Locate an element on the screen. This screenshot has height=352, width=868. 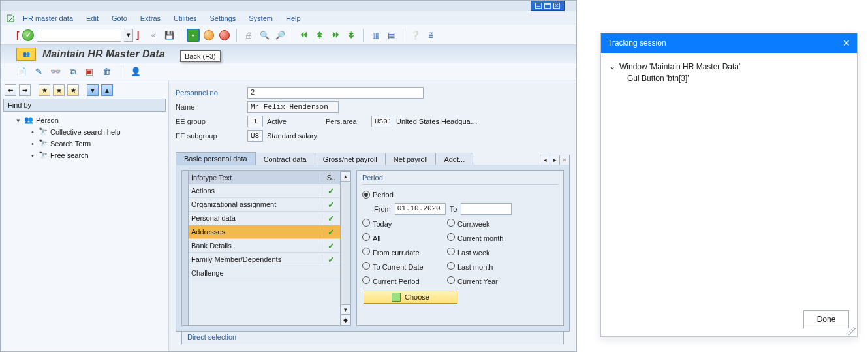
menu-utilities: Utilities is located at coordinates (185, 18).